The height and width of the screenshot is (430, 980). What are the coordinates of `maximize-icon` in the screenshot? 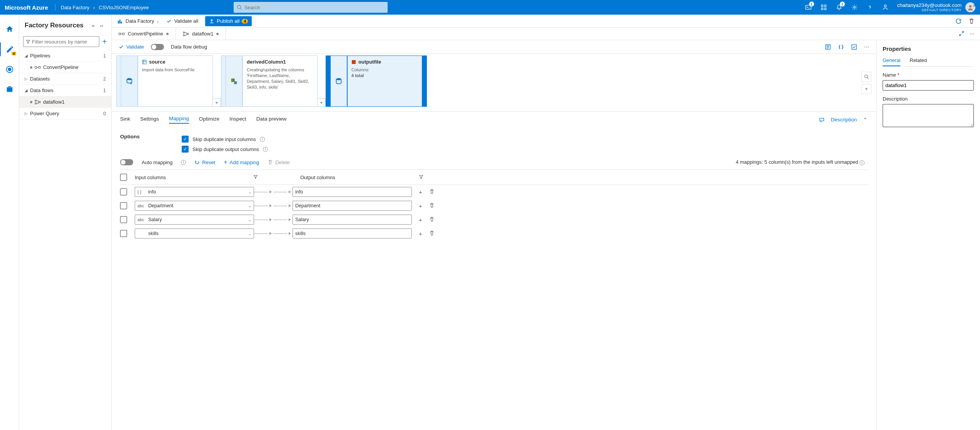 It's located at (962, 34).